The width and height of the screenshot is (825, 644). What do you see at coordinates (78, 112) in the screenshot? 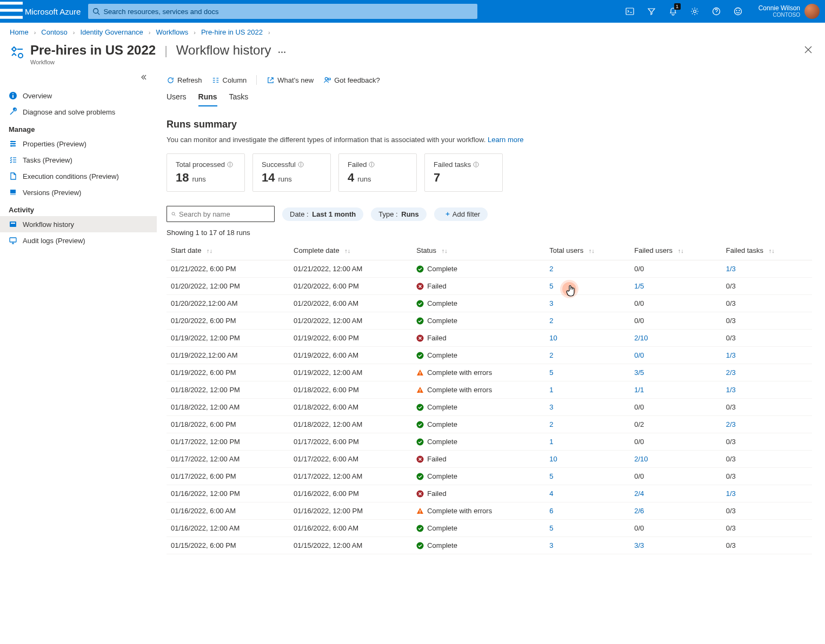
I see `sidebar-item: Diagnose and solve problems` at bounding box center [78, 112].